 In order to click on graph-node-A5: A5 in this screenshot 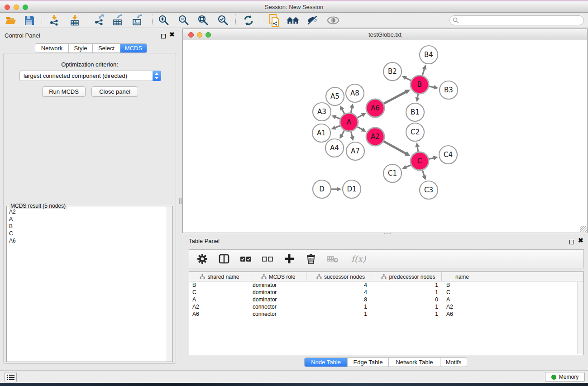, I will do `click(335, 96)`.